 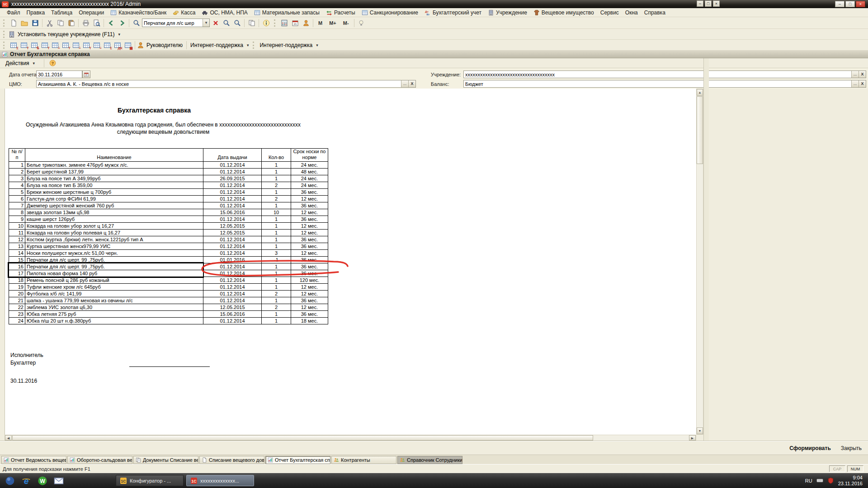 What do you see at coordinates (333, 23) in the screenshot?
I see `memory-m-plus-button: М+` at bounding box center [333, 23].